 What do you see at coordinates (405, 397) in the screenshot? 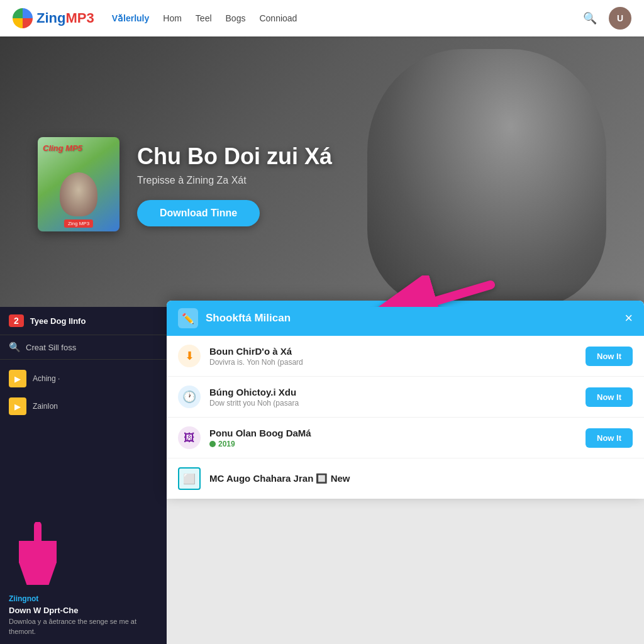
I see `modal-item-2: 🕐 Búng Ohictoy.i Xdu Dow stritt you Noh …` at bounding box center [405, 397].